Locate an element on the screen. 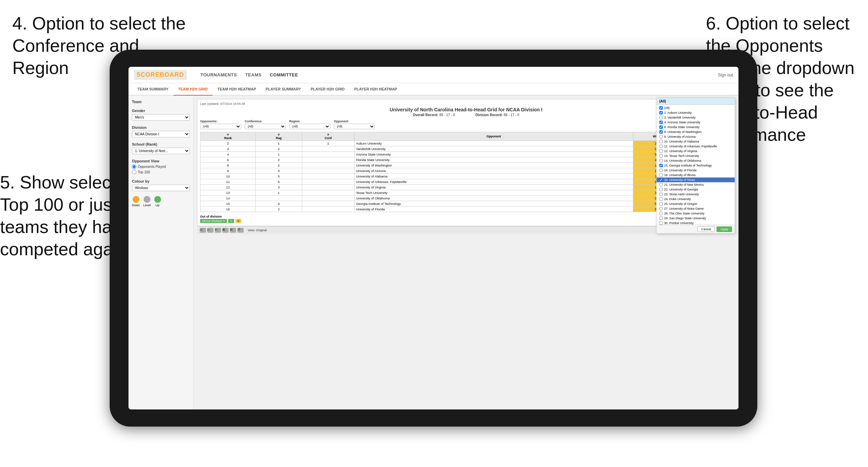  toolbar-bottom: ◁ ▷ ↩ ⊞ ⊟ ⏱ View: Original is located at coordinates (466, 230).